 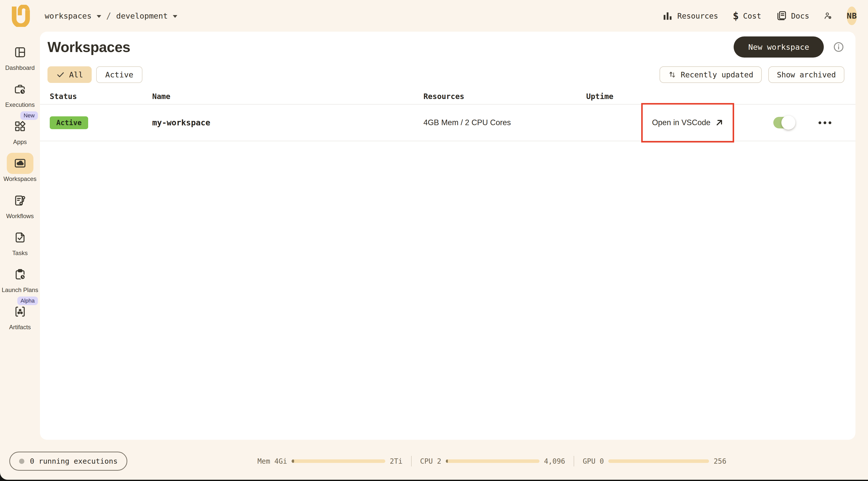 I want to click on union-logo-icon, so click(x=21, y=16).